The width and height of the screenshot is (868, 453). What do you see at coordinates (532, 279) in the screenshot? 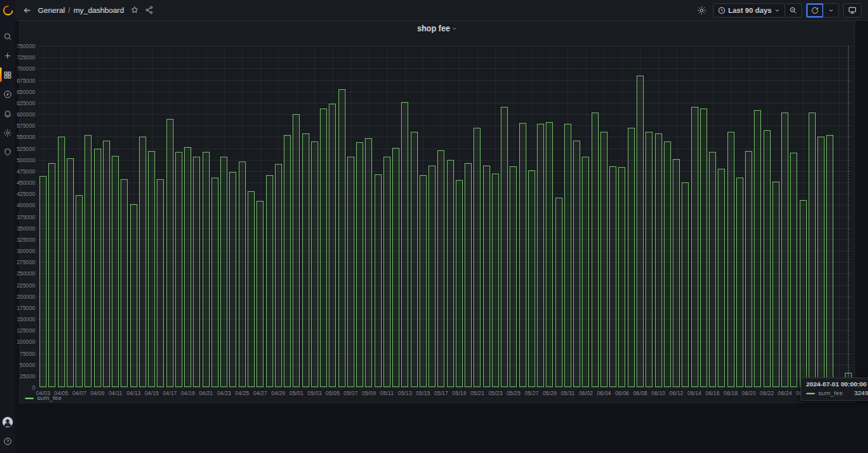
I see `bar-05/27` at bounding box center [532, 279].